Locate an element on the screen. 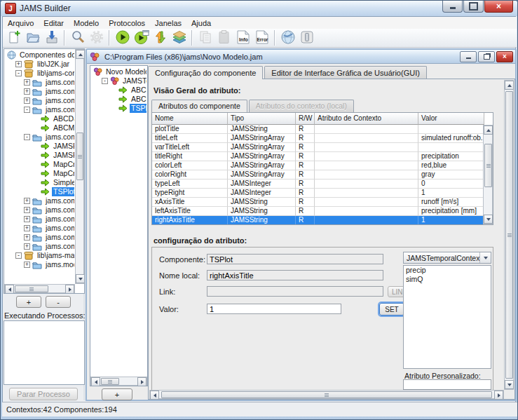 The image size is (518, 420). local-name-field is located at coordinates (295, 275).